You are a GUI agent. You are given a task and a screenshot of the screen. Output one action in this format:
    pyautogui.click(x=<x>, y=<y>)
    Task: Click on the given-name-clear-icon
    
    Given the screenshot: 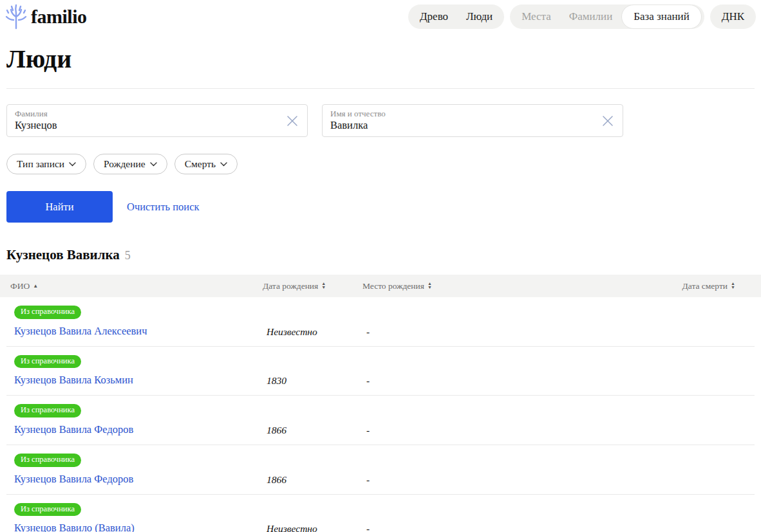 What is the action you would take?
    pyautogui.click(x=608, y=121)
    